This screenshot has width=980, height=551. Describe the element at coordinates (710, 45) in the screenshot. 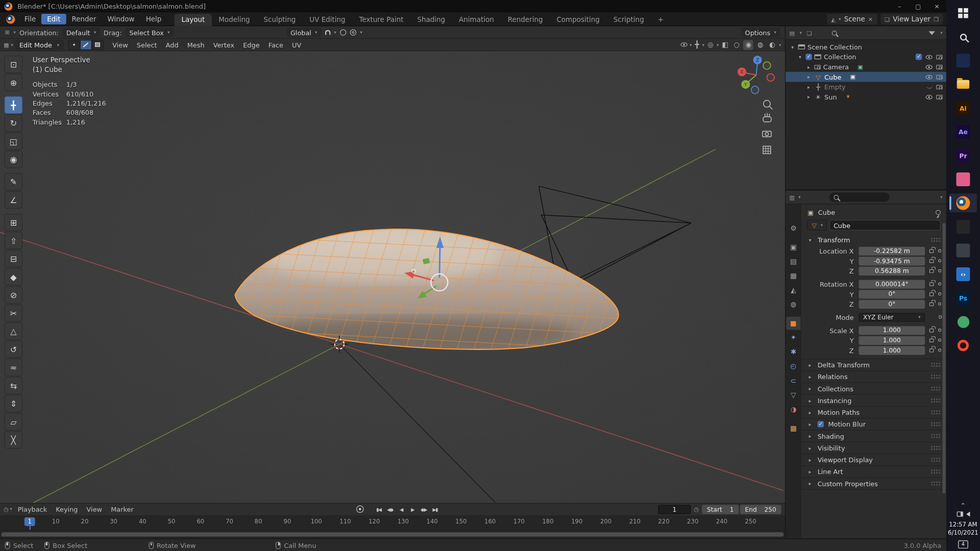

I see `overlays-toggle-icon: ◎` at that location.